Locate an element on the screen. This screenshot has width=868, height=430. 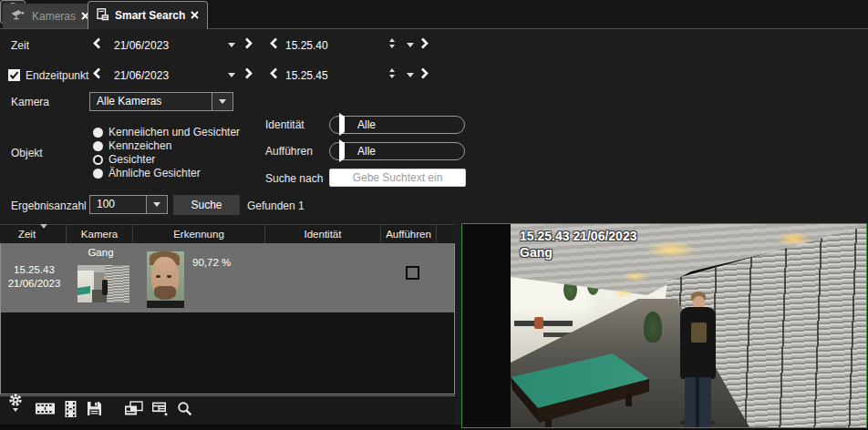
result-camera-name: Gang is located at coordinates (100, 252).